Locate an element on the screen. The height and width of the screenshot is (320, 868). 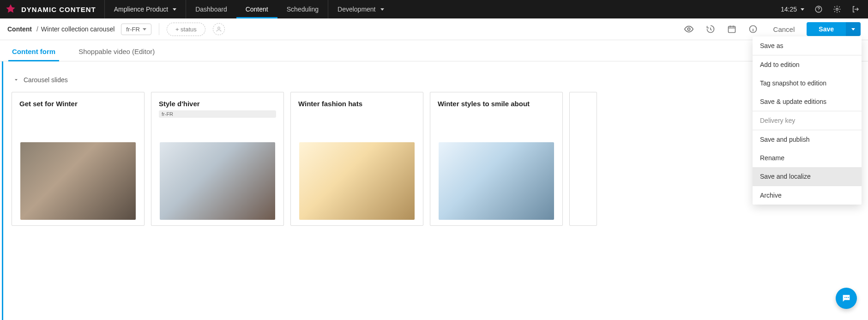
org-selector: Amplience Product is located at coordinates (146, 9).